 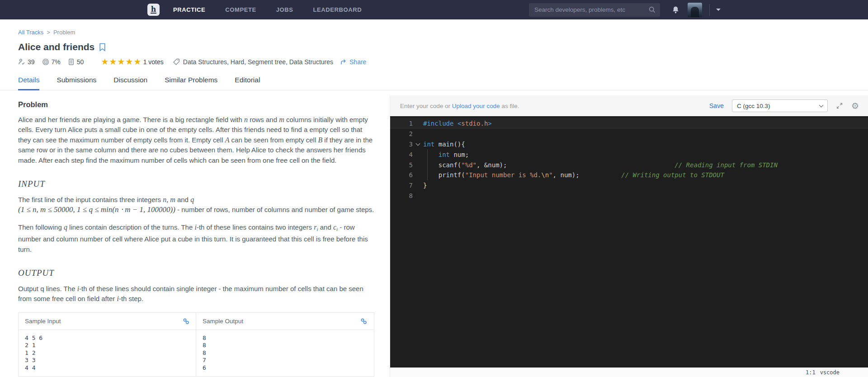 I want to click on share-icon, so click(x=344, y=62).